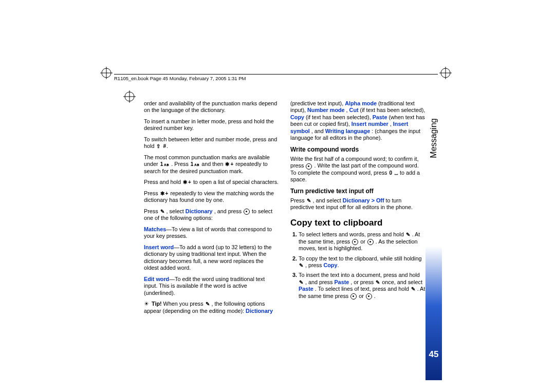  I want to click on option-edit-word: Edit word, so click(156, 279).